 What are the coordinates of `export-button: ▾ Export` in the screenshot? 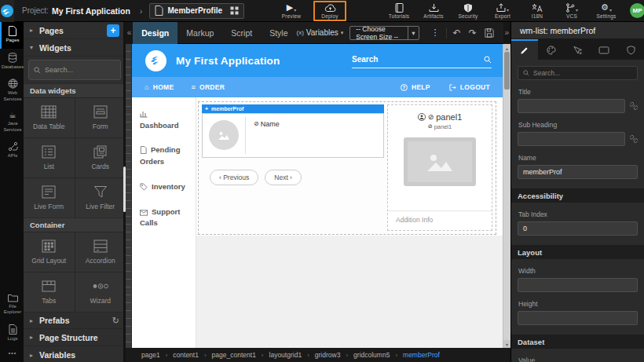 It's located at (503, 11).